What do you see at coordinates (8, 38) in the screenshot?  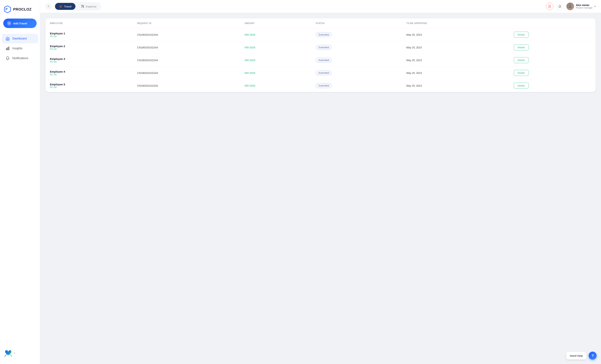 I see `home-icon` at bounding box center [8, 38].